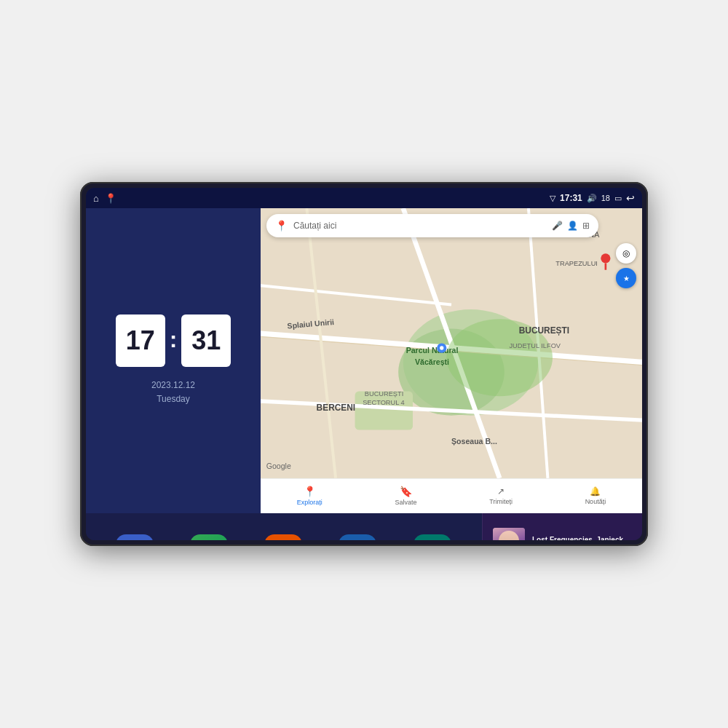  What do you see at coordinates (553, 198) in the screenshot?
I see `signal-icon: ▽` at bounding box center [553, 198].